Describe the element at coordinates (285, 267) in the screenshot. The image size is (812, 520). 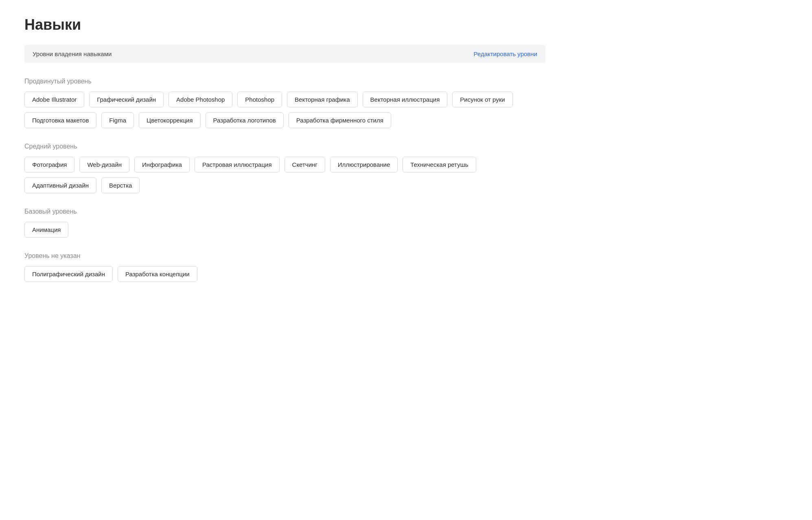
I see `skill-group-unspecified: Уровень не указанПолиграфический дизайнР…` at that location.